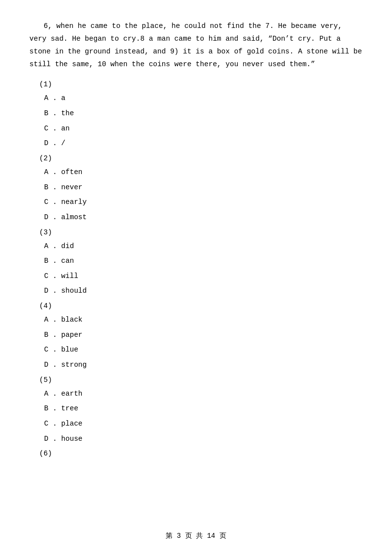 Image resolution: width=392 pixels, height=555 pixels. What do you see at coordinates (196, 115) in the screenshot?
I see `question-group-1: (1)A . aB . theC . anD . /` at bounding box center [196, 115].